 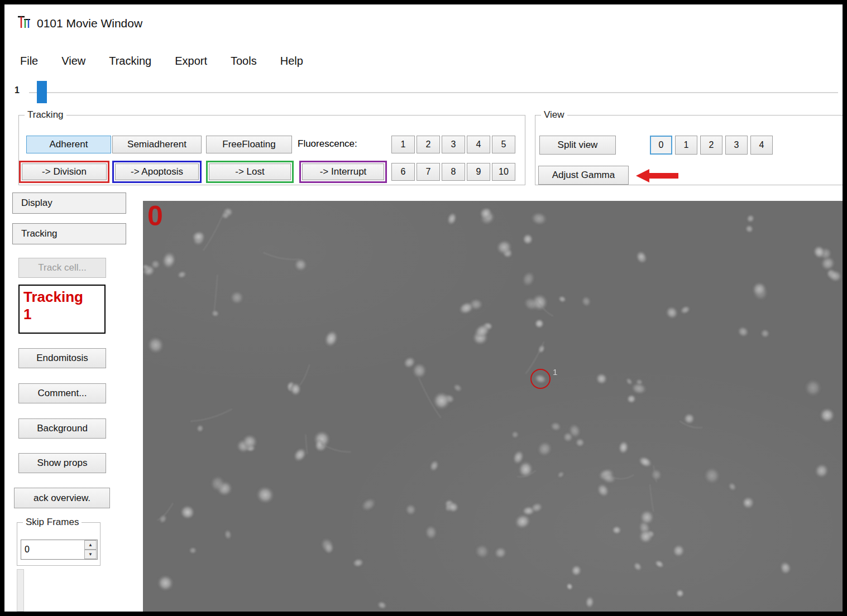 I want to click on menu-item-tracking: Tracking, so click(x=130, y=61).